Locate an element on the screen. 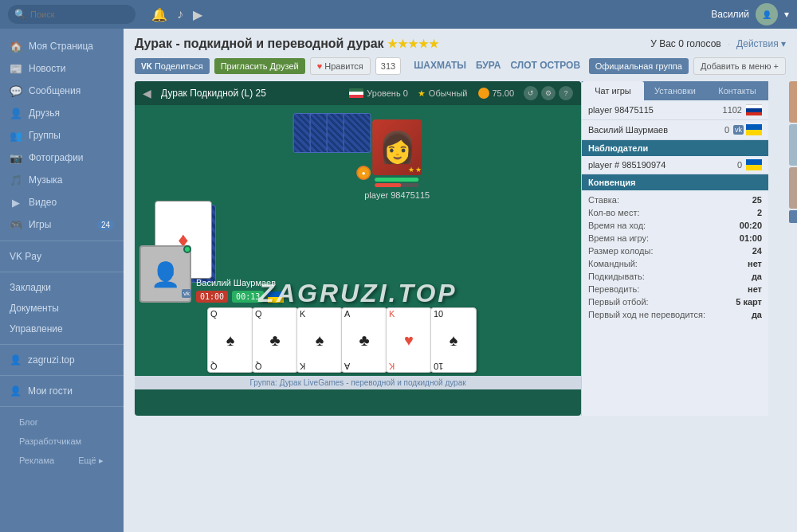 This screenshot has width=797, height=532. back-button: ◀ is located at coordinates (147, 93).